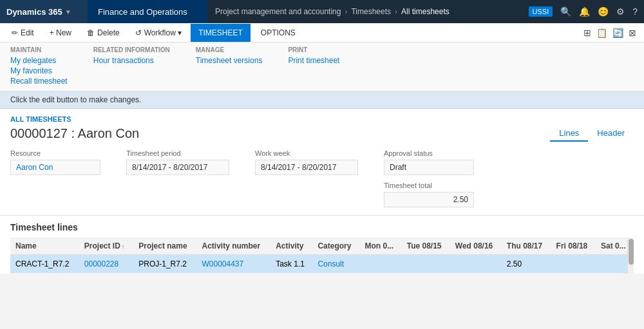  Describe the element at coordinates (630, 256) in the screenshot. I see `vertical-scrollbar` at that location.